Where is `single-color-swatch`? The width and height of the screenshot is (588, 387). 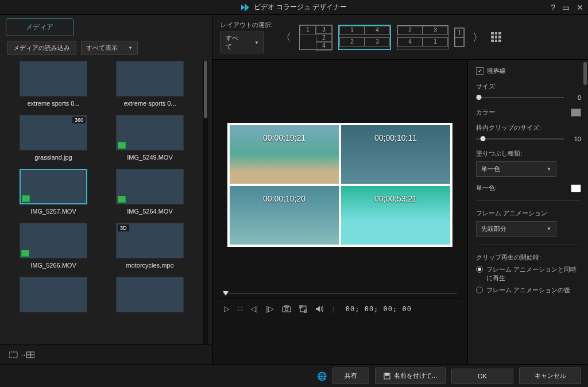 single-color-swatch is located at coordinates (576, 188).